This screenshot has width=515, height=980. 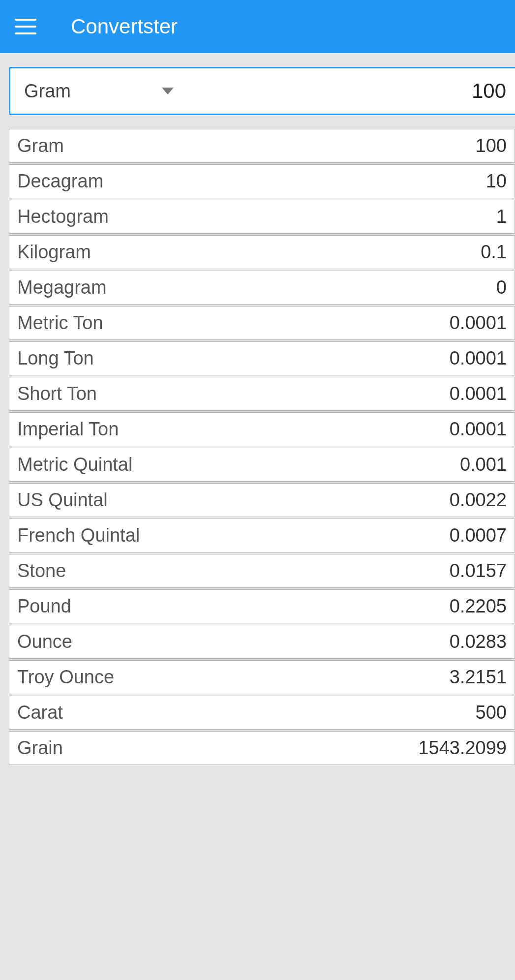 I want to click on result-row: Carat500, so click(x=262, y=712).